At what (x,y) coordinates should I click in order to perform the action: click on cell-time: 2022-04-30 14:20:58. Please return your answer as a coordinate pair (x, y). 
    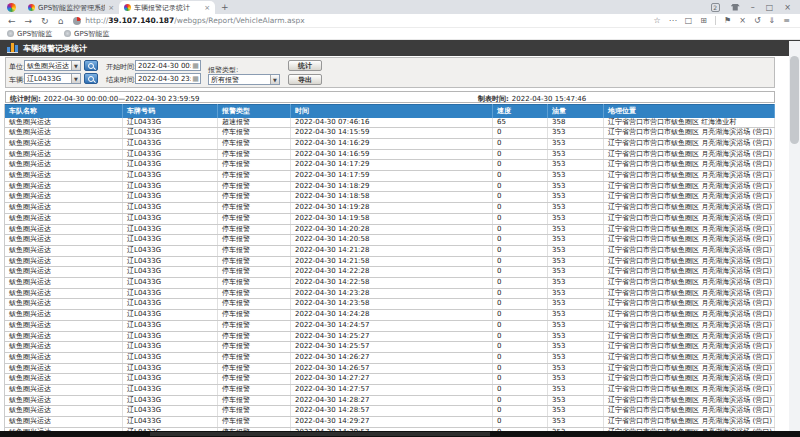
    Looking at the image, I should click on (392, 240).